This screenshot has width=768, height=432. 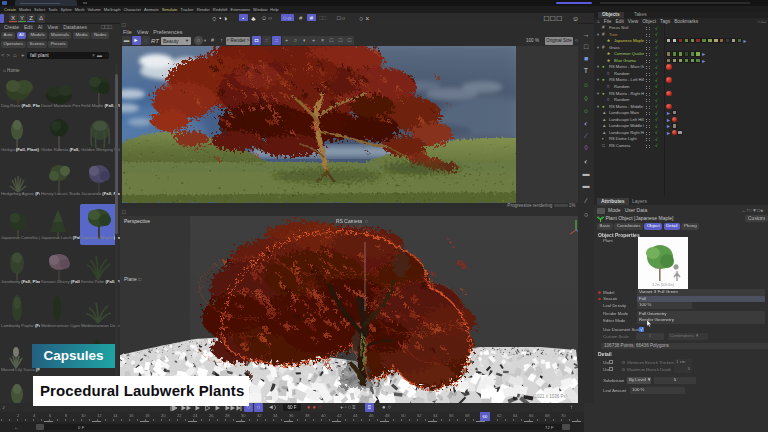 What do you see at coordinates (663, 285) in the screenshot?
I see `svg-text: 3.2m [10ft 6in]` at bounding box center [663, 285].